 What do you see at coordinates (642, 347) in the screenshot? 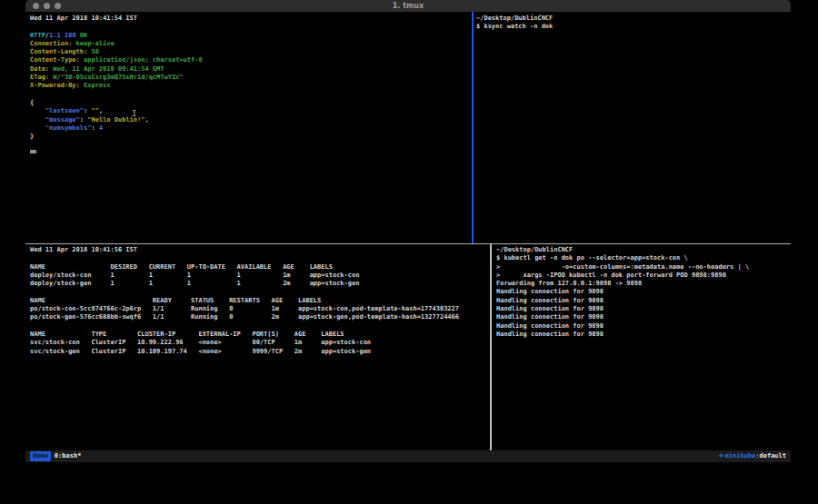
I see `terminal-pane-port-forward: ~/Desktop/DublinCNCF$ kubectl get -n dok…` at bounding box center [642, 347].